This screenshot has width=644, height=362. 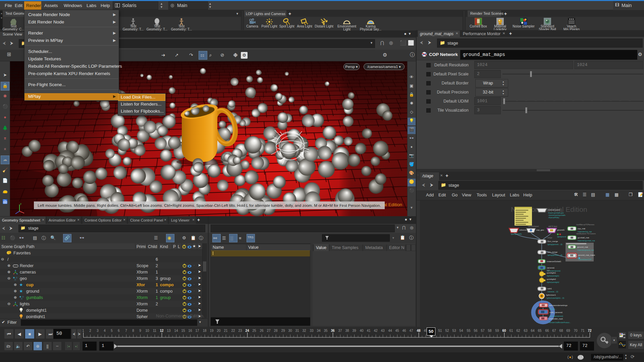 What do you see at coordinates (586, 234) in the screenshot?
I see `svg-text: /antiSkylanes-TS-/Casters` at bounding box center [586, 234].